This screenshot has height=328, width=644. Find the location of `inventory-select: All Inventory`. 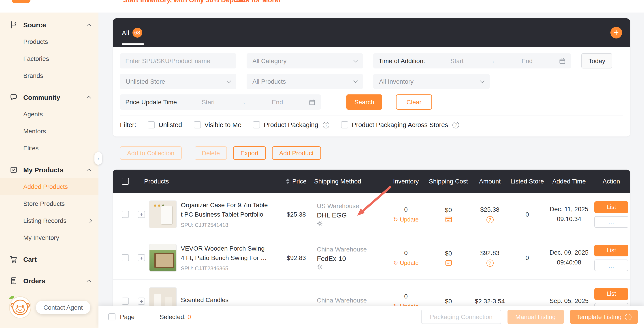

inventory-select: All Inventory is located at coordinates (432, 82).